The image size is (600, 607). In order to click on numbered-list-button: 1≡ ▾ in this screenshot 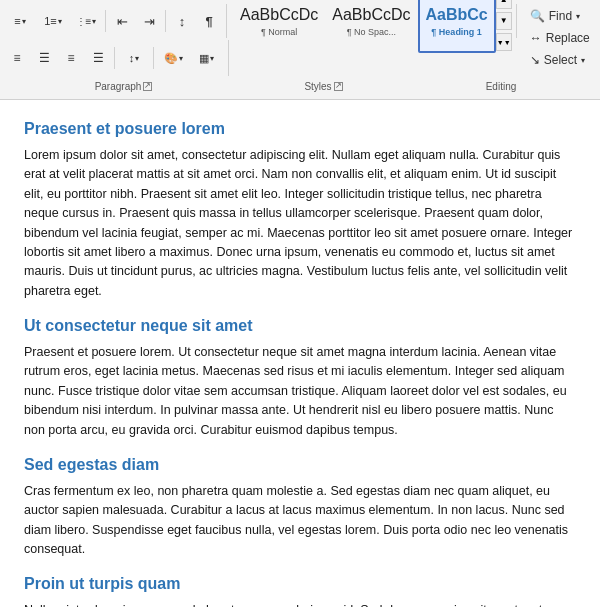, I will do `click(53, 21)`.